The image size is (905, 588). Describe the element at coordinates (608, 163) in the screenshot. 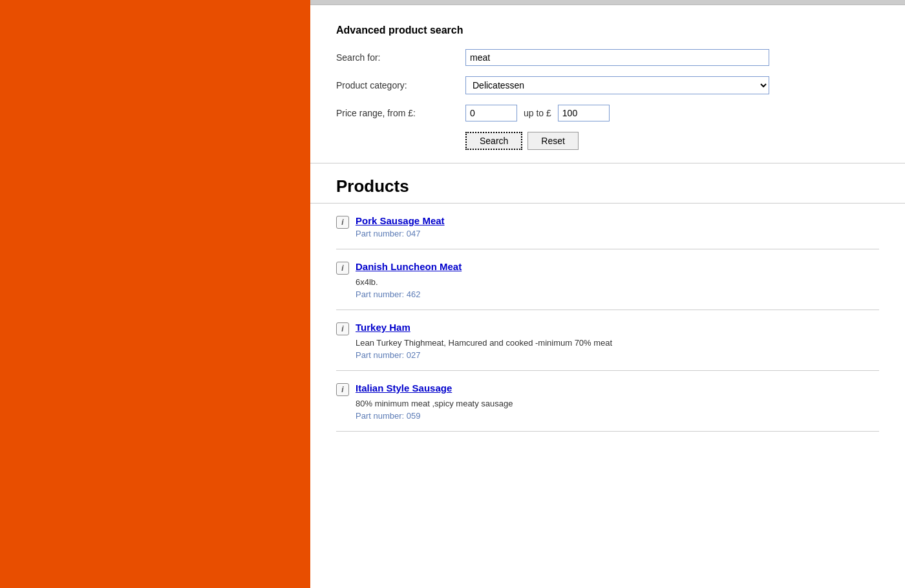

I see `section-divider` at that location.